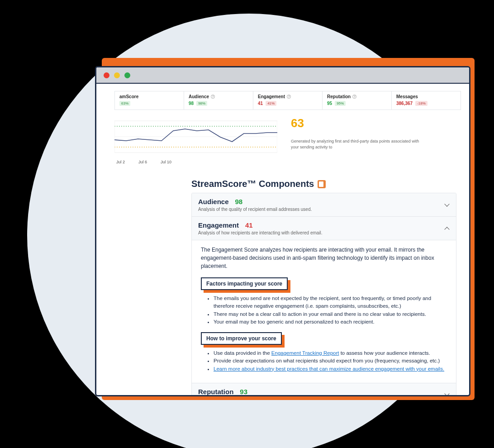 The image size is (494, 448). Describe the element at coordinates (128, 75) in the screenshot. I see `maximize-icon` at that location.